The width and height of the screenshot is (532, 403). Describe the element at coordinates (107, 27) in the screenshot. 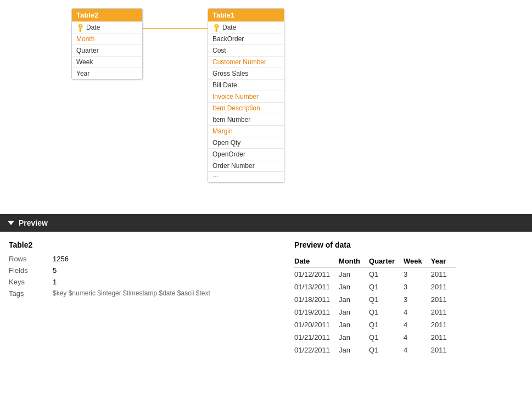

I see `table2-field-date: 🔑 Date` at that location.